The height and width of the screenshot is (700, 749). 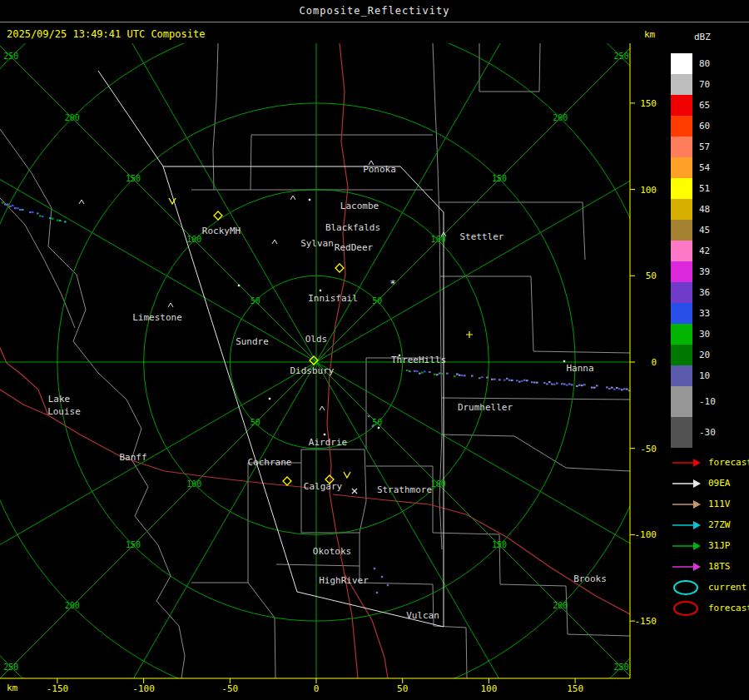 What do you see at coordinates (404, 489) in the screenshot?
I see `town-label: Strathmore` at bounding box center [404, 489].